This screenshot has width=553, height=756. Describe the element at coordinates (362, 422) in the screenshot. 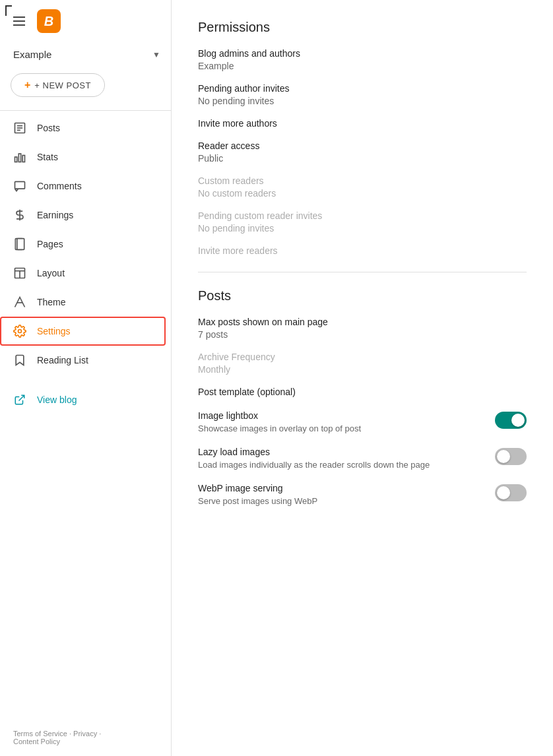

I see `image-lightbox-row: Image lightbox Showcase images in overla…` at that location.